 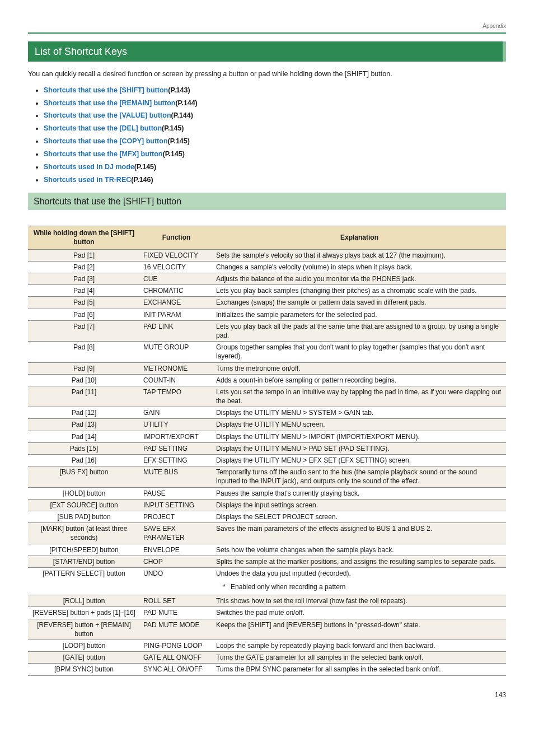 What do you see at coordinates (267, 657) in the screenshot?
I see `table-row: [GATE] buttonGATE ALL ON/OFFTurns the GA…` at bounding box center [267, 657].